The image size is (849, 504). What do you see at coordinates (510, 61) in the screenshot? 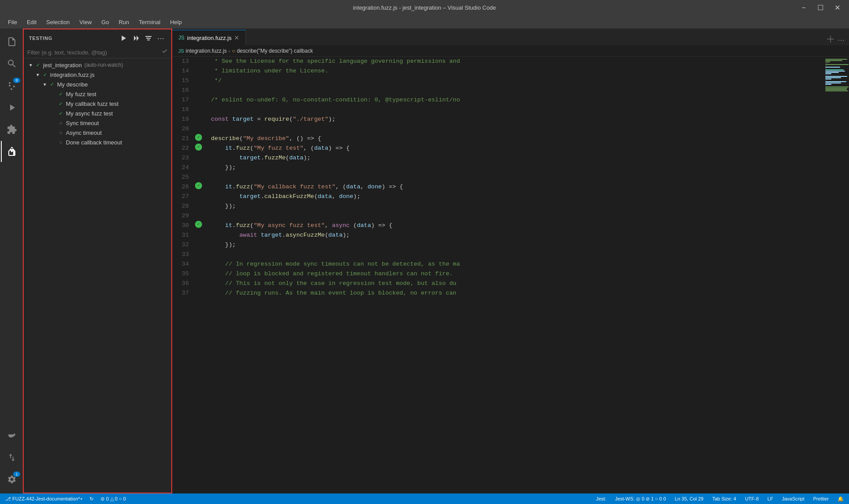
I see `code-line-13: * See the License for the specific langu…` at bounding box center [510, 61].